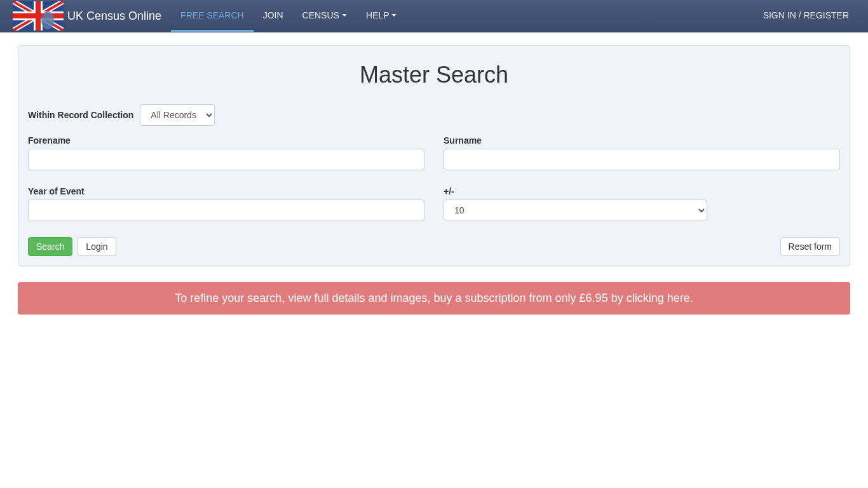 The image size is (868, 488). What do you see at coordinates (212, 16) in the screenshot?
I see `nav-free-search: FREE SEARCH` at bounding box center [212, 16].